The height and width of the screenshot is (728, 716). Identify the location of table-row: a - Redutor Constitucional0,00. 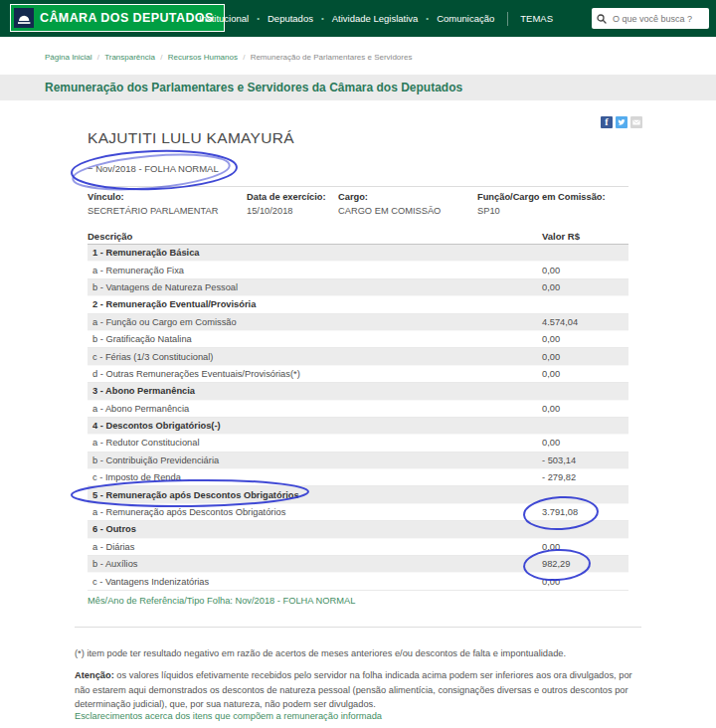
(358, 444).